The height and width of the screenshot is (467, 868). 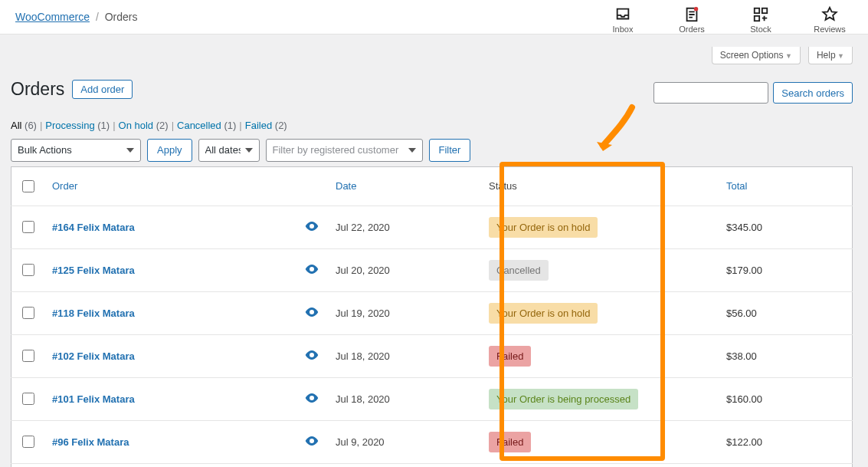 I want to click on inbox-icon, so click(x=623, y=15).